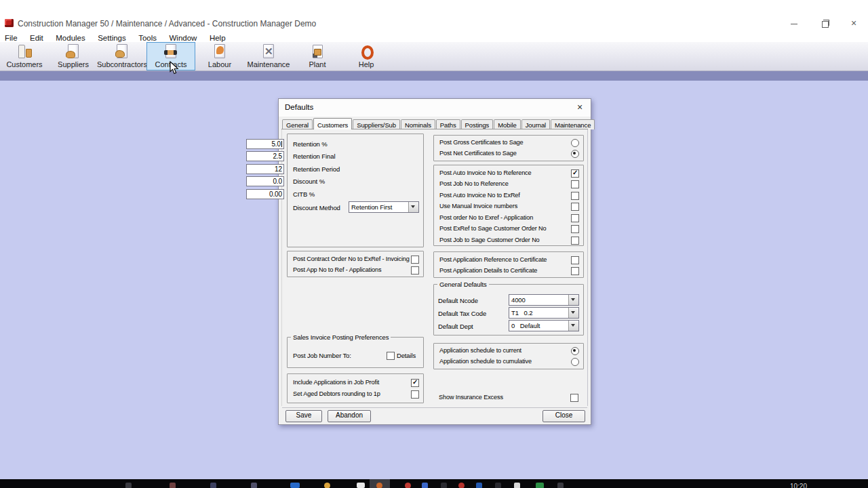 This screenshot has width=868, height=488. I want to click on radio-schedule-to-current, so click(575, 351).